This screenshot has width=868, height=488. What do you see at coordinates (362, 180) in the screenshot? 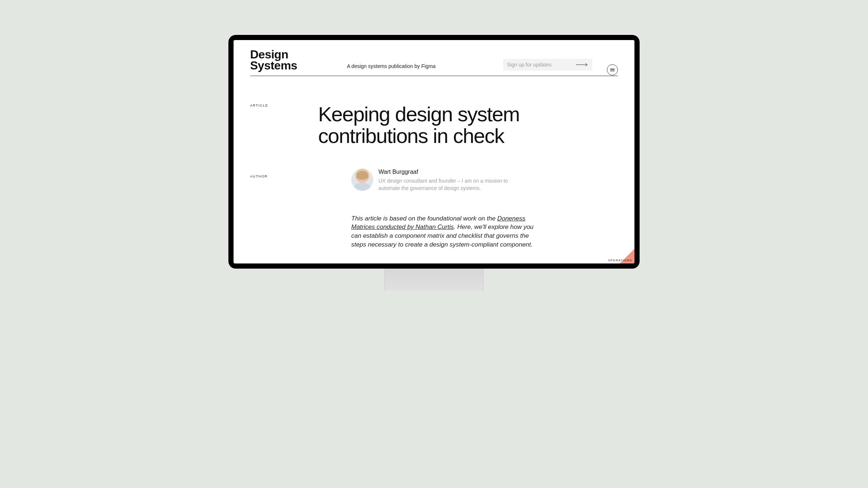
I see `author-avatar` at bounding box center [362, 180].